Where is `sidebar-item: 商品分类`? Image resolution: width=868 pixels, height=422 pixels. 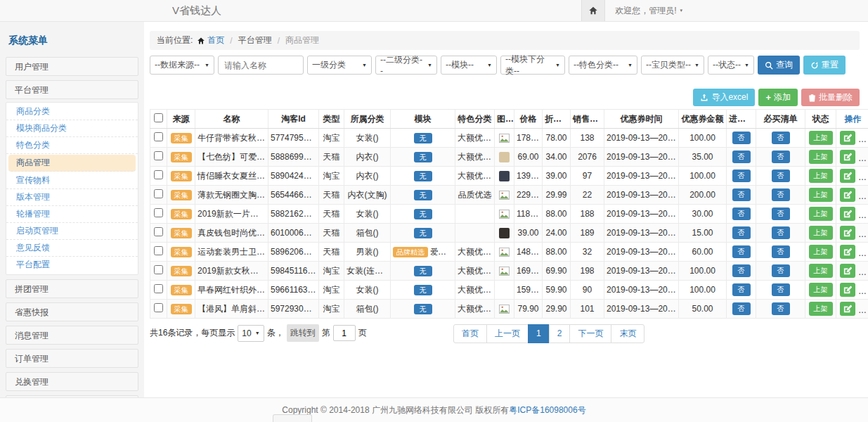 sidebar-item: 商品分类 is located at coordinates (72, 112).